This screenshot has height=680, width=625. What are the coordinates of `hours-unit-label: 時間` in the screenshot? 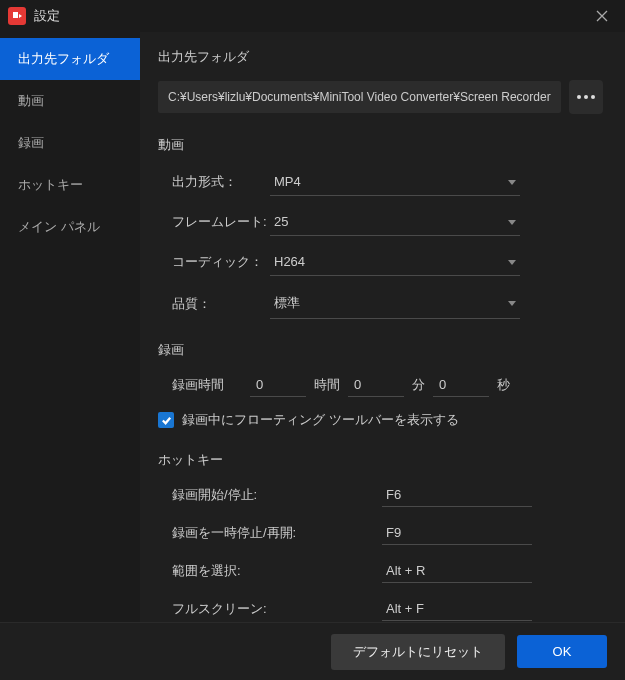 It's located at (327, 385).